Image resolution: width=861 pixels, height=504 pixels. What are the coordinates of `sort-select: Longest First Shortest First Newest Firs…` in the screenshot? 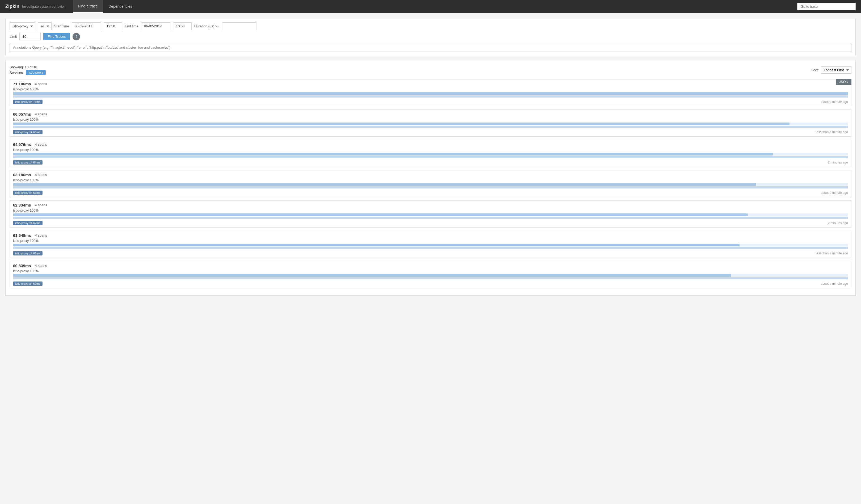 It's located at (836, 70).